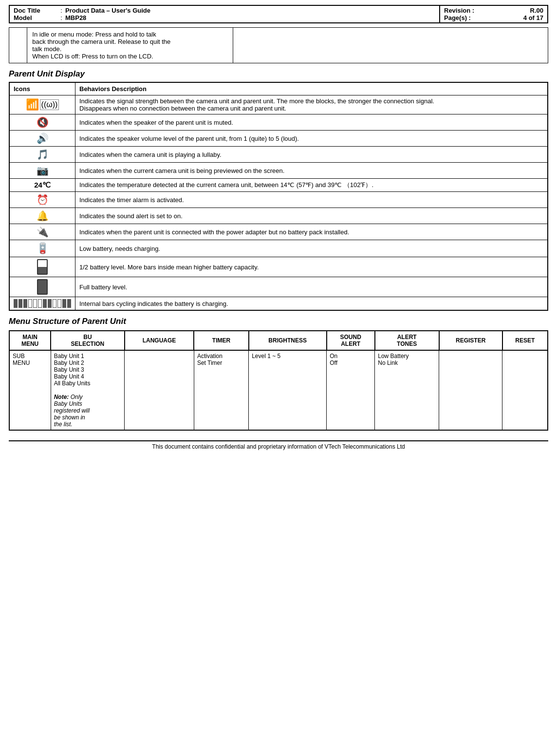 This screenshot has width=557, height=756. What do you see at coordinates (407, 340) in the screenshot?
I see `alert-tones-header: ALERTTONES` at bounding box center [407, 340].